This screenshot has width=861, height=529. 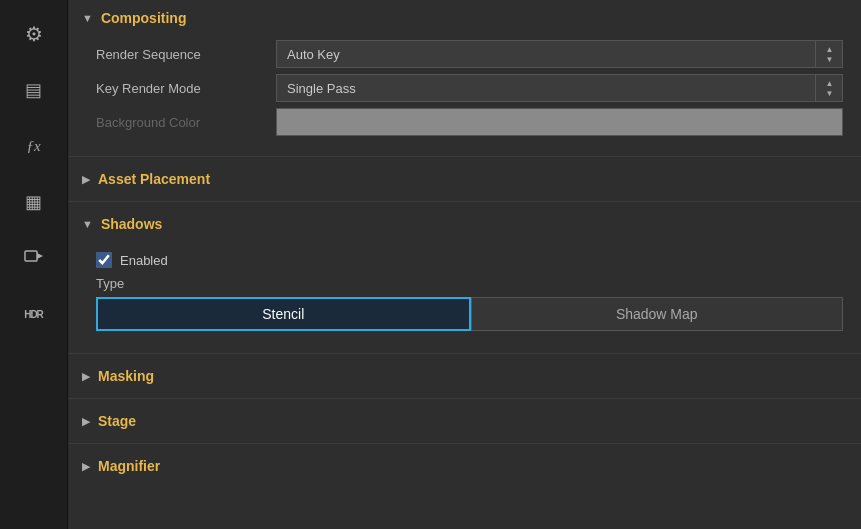 What do you see at coordinates (560, 122) in the screenshot?
I see `background-color-swatch` at bounding box center [560, 122].